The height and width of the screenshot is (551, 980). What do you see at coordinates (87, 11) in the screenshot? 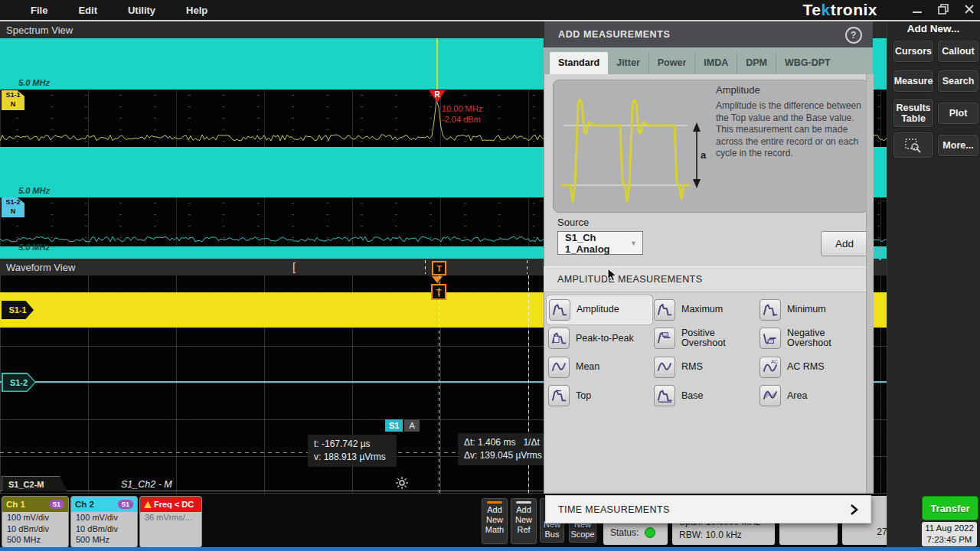
I see `menu-edit: Edit` at bounding box center [87, 11].